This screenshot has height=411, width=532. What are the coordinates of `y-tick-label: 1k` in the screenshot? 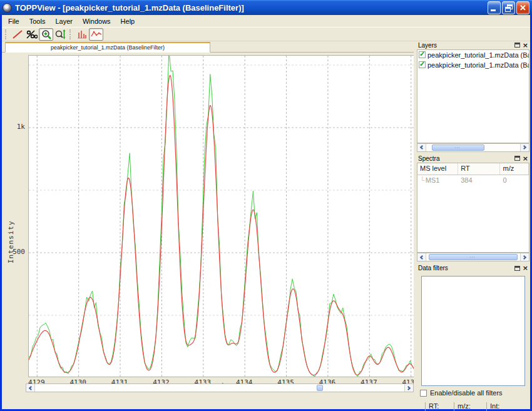 It's located at (14, 126).